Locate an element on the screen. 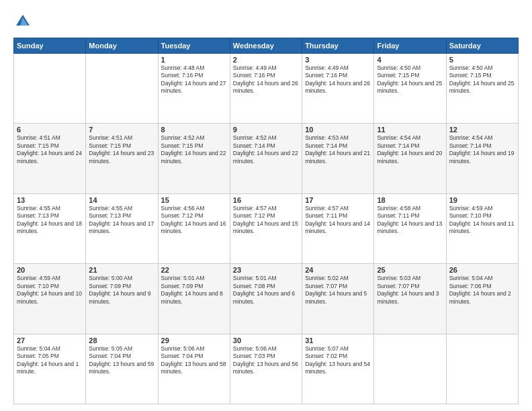 Image resolution: width=532 pixels, height=411 pixels. day-info: Sunrise: 4:49 AM Sunset: 7:16 PM Dayligh… is located at coordinates (266, 80).